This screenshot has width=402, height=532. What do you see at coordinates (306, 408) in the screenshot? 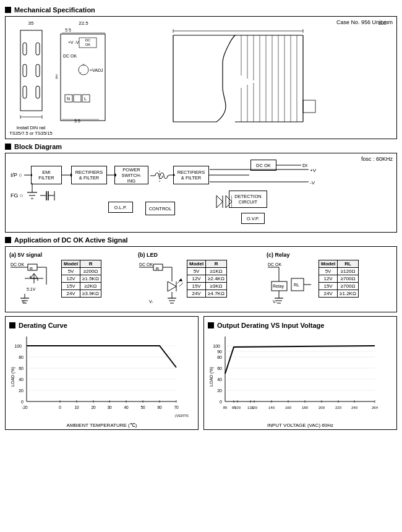
I see `svg-text: 180` at bounding box center [306, 408].